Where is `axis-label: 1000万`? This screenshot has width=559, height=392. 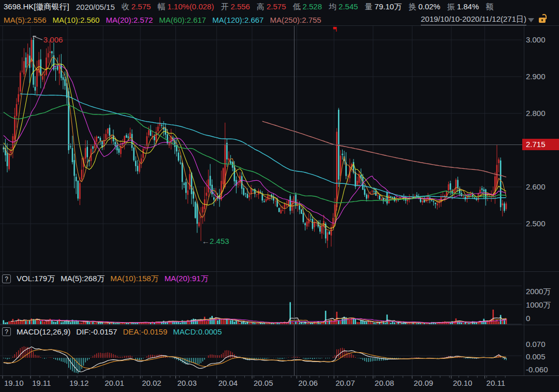
axis-label: 1000万 is located at coordinates (538, 305).